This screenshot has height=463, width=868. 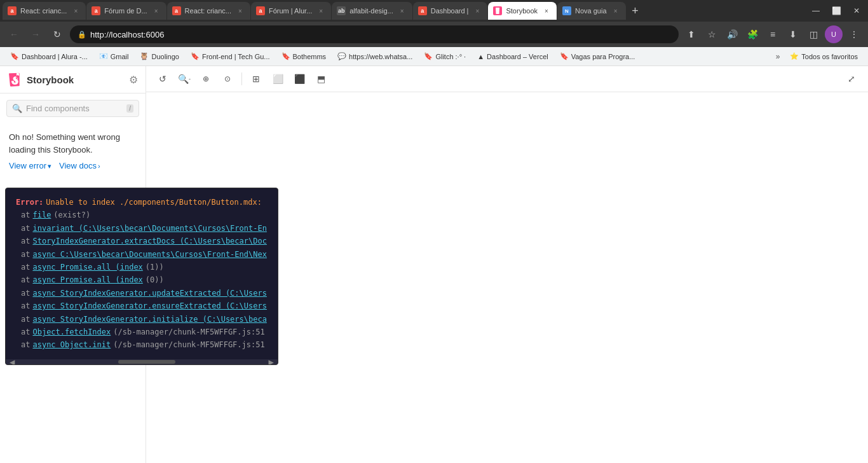 I want to click on bookmark-icon: ☆, so click(x=712, y=34).